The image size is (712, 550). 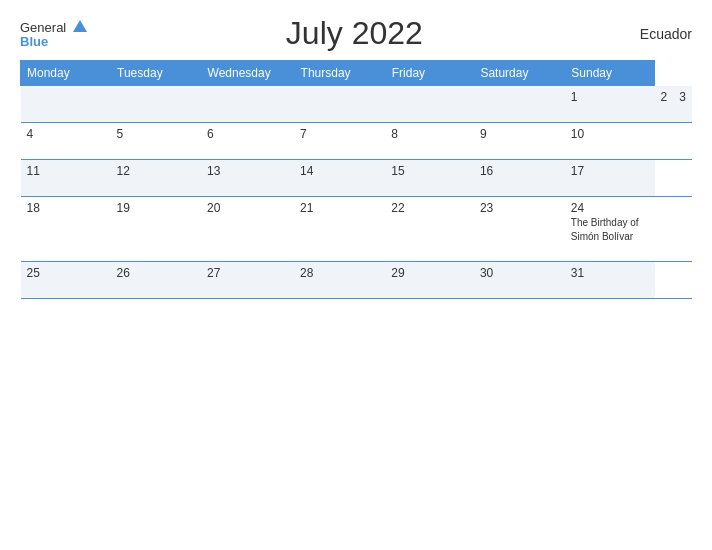 What do you see at coordinates (610, 97) in the screenshot?
I see `day-number: 1` at bounding box center [610, 97].